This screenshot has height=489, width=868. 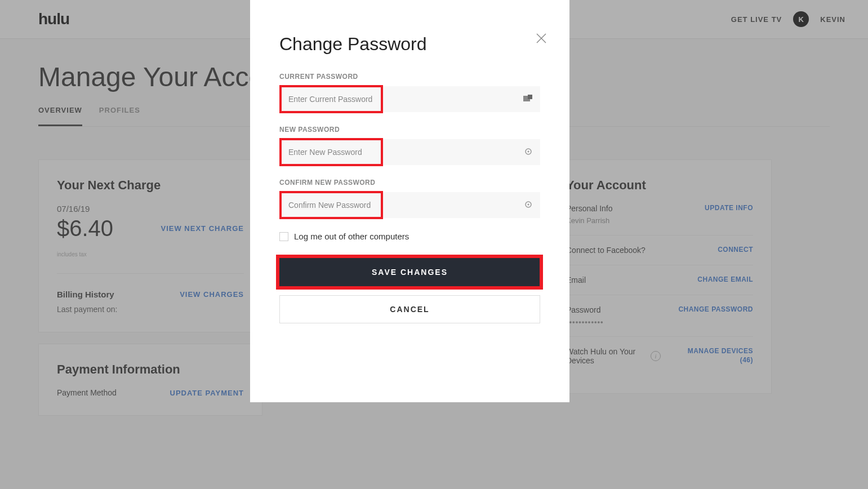 I want to click on confirm-password-input, so click(x=410, y=205).